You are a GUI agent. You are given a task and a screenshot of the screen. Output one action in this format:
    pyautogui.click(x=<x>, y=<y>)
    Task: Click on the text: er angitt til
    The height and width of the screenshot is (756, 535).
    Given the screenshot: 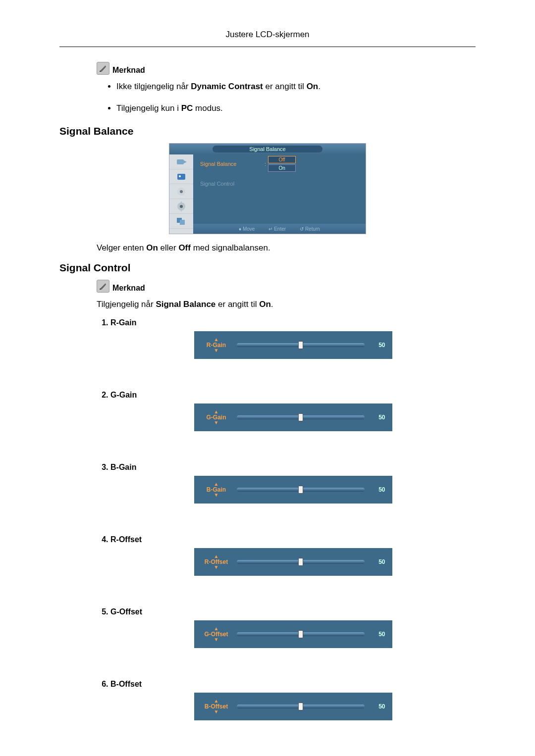 What is the action you would take?
    pyautogui.click(x=285, y=86)
    